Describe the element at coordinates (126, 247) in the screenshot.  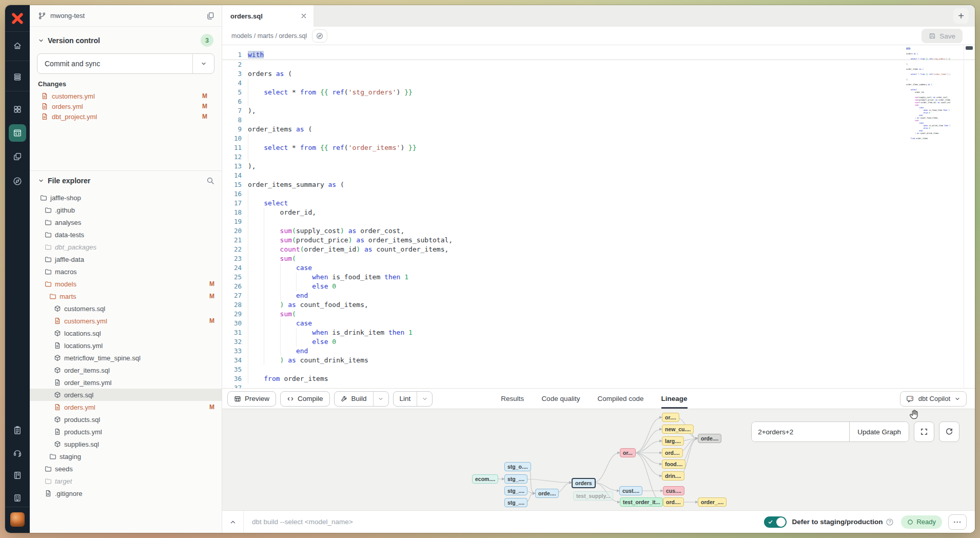
I see `tree-item-dbt-packages: dbt_packages` at that location.